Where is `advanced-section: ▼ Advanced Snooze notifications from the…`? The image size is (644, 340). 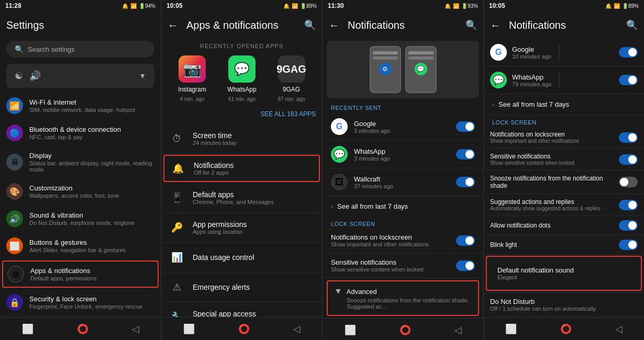
advanced-section: ▼ Advanced Snooze notifications from the… is located at coordinates (403, 298).